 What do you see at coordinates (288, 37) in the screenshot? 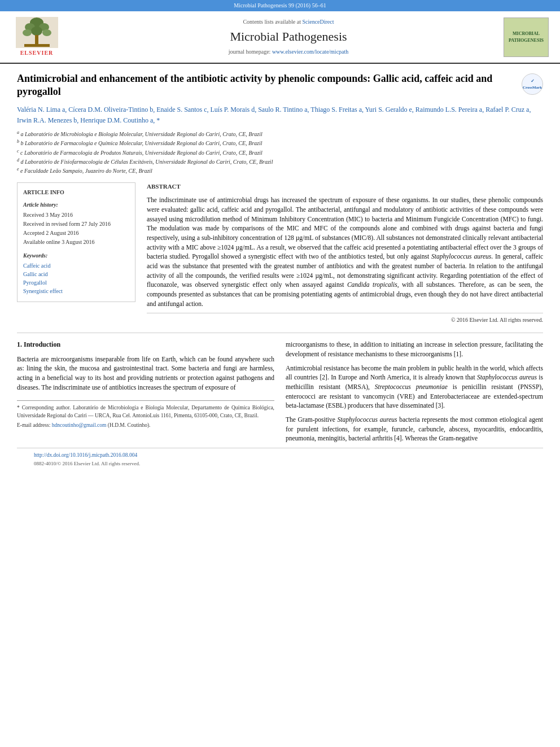
I see `journal-title: Microbial Pathogenesis` at bounding box center [288, 37].